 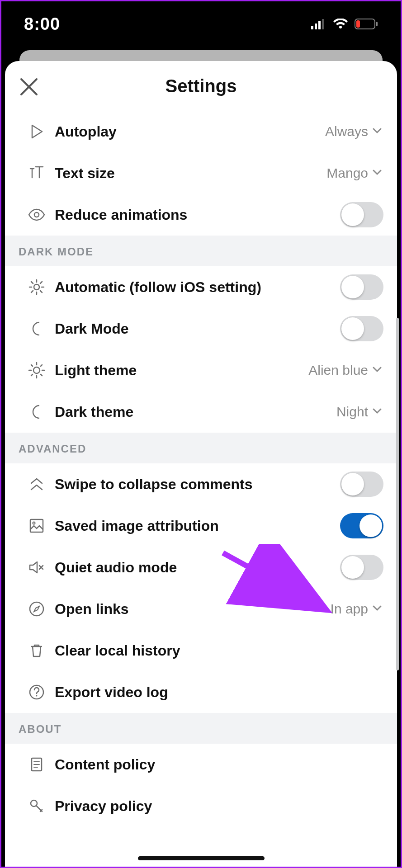 What do you see at coordinates (201, 448) in the screenshot?
I see `section-advanced: ADVANCED` at bounding box center [201, 448].